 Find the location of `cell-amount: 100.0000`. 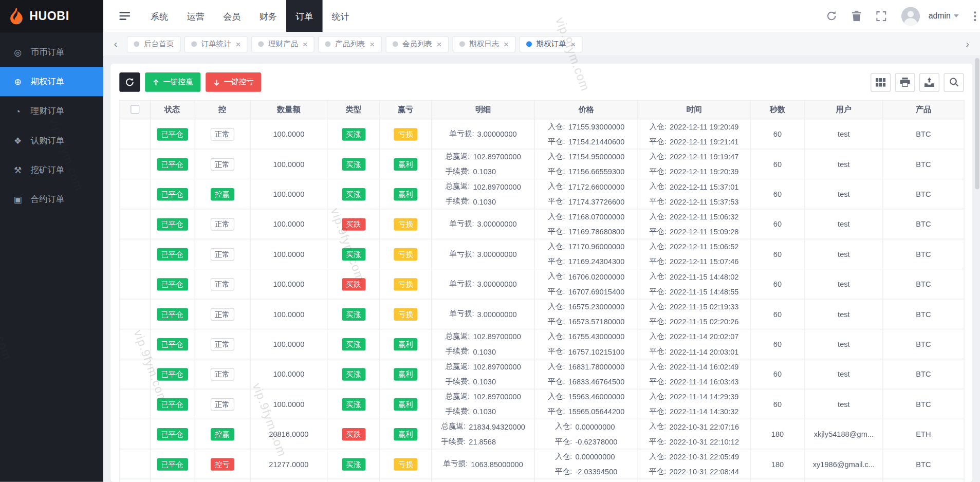

cell-amount: 100.0000 is located at coordinates (289, 404).